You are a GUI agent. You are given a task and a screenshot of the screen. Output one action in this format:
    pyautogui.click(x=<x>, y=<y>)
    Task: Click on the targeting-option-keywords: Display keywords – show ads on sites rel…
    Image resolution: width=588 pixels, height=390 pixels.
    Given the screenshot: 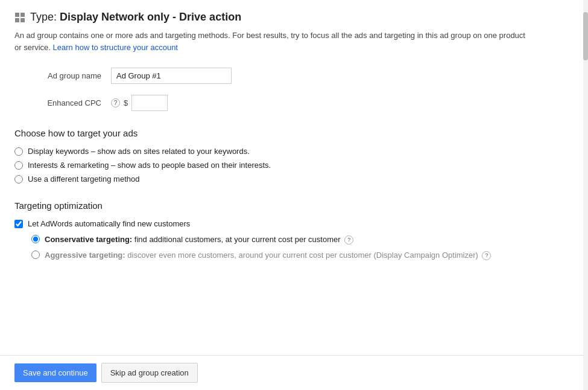 What is the action you would take?
    pyautogui.click(x=294, y=151)
    